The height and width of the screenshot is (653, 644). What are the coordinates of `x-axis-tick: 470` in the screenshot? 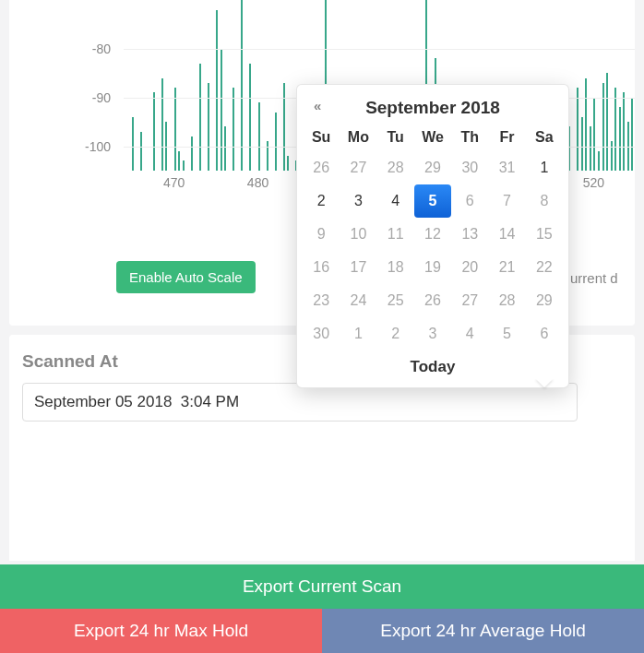 It's located at (173, 183).